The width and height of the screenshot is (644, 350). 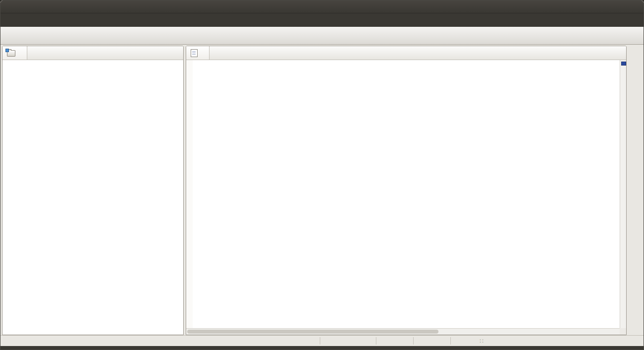 What do you see at coordinates (313, 332) in the screenshot?
I see `scrollbar-thumb` at bounding box center [313, 332].